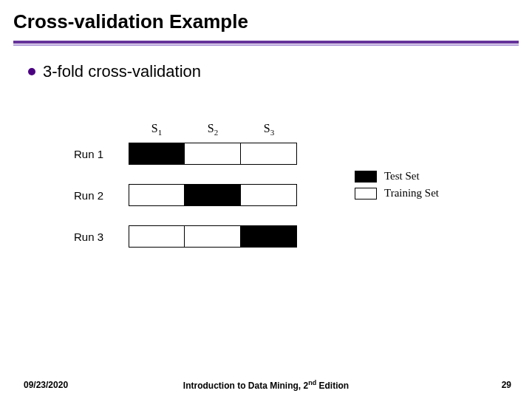 The height and width of the screenshot is (399, 532). What do you see at coordinates (101, 195) in the screenshot?
I see `run-label: Run 2` at bounding box center [101, 195].